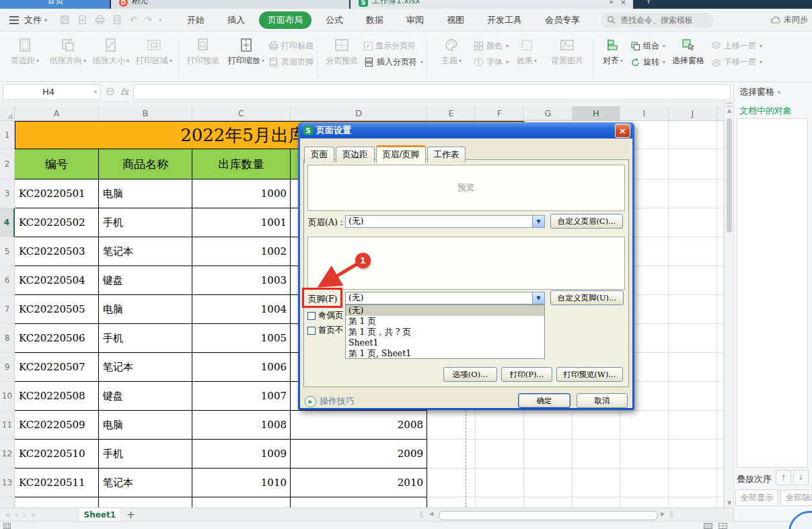  Describe the element at coordinates (326, 331) in the screenshot. I see `first-page-checkbox-row: 首页不` at that location.